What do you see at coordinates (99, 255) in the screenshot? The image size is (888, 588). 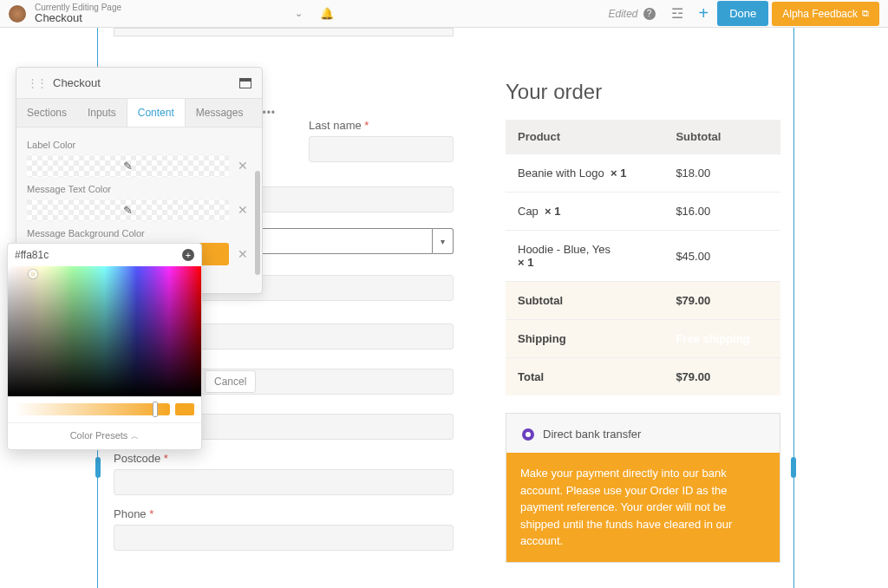 I see `hex-input` at bounding box center [99, 255].